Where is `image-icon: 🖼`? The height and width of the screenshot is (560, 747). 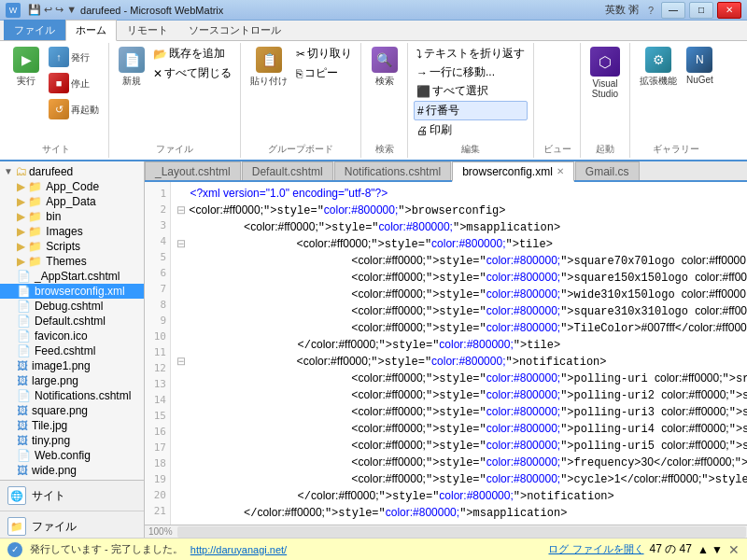 image-icon: 🖼 is located at coordinates (22, 470).